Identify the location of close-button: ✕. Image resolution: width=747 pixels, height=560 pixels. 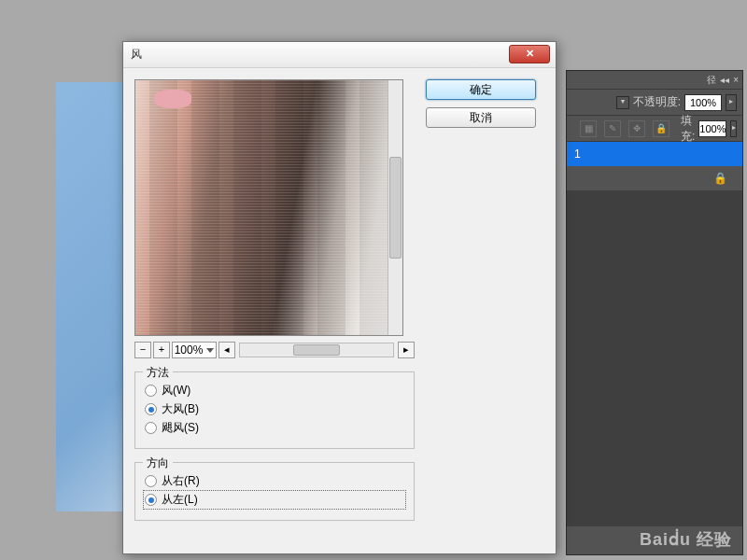
(529, 54).